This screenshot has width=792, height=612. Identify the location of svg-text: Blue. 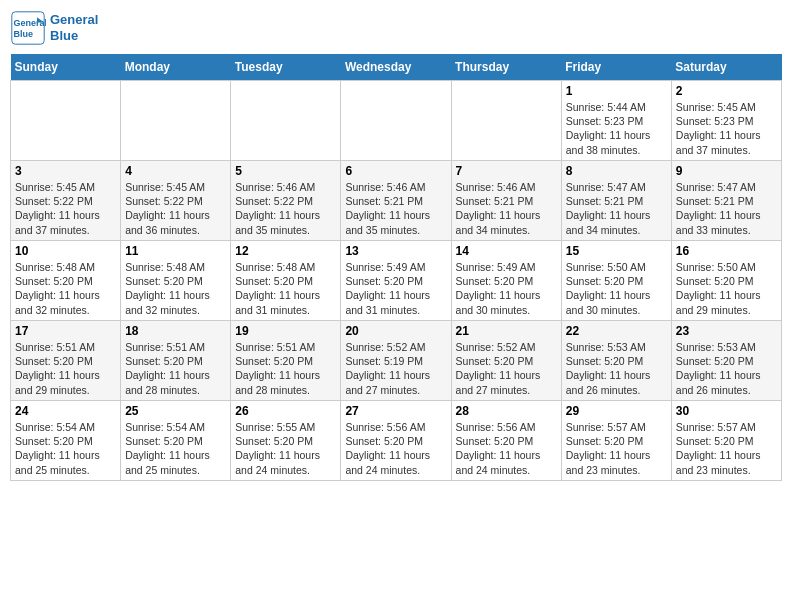
(24, 34).